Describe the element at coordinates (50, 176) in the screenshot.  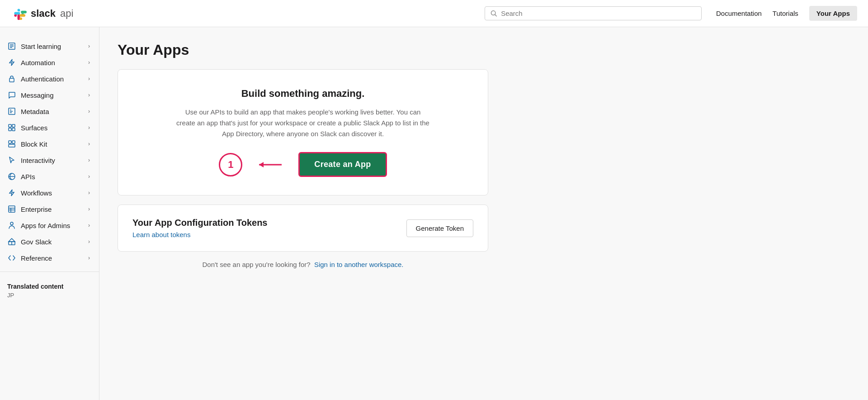
I see `sidebar-item-apis: APIs ›` at that location.